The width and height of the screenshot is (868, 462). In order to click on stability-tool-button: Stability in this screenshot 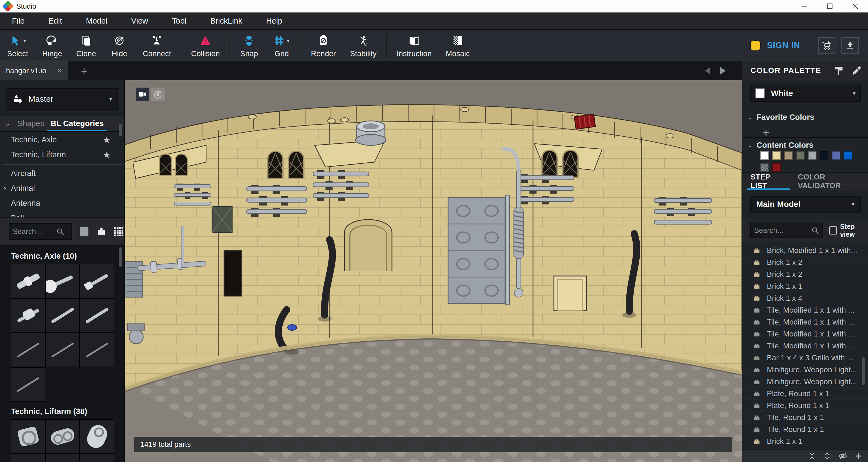, I will do `click(363, 45)`.